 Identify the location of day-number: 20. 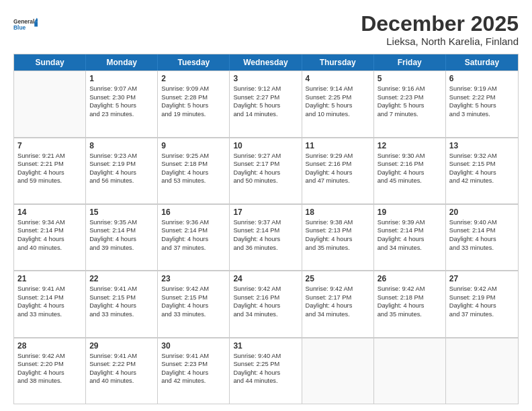
(482, 212).